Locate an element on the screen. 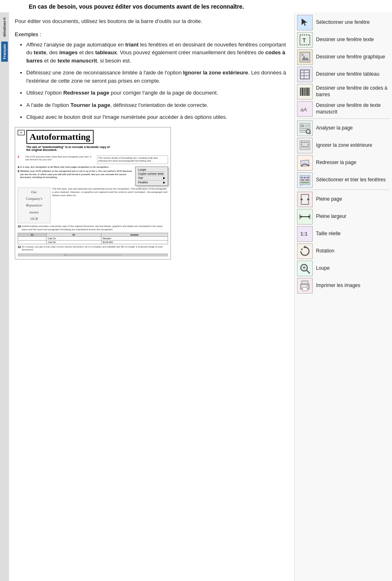  sort-icon: ↔↕ is located at coordinates (305, 180).